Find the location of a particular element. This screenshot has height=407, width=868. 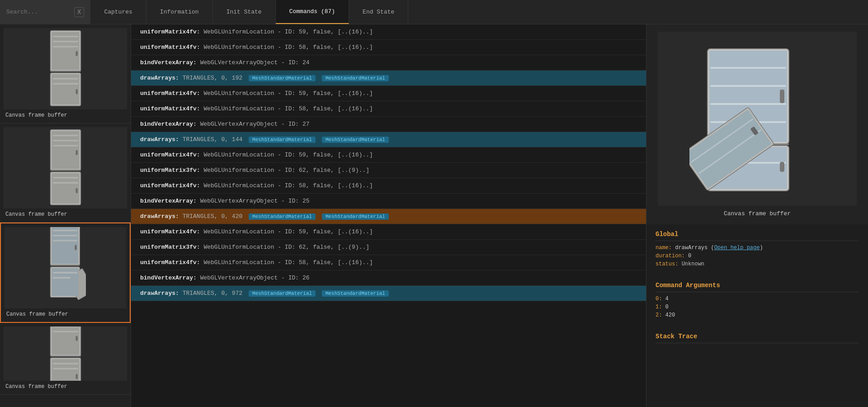

global-duration-row: duration: 0 is located at coordinates (757, 256).